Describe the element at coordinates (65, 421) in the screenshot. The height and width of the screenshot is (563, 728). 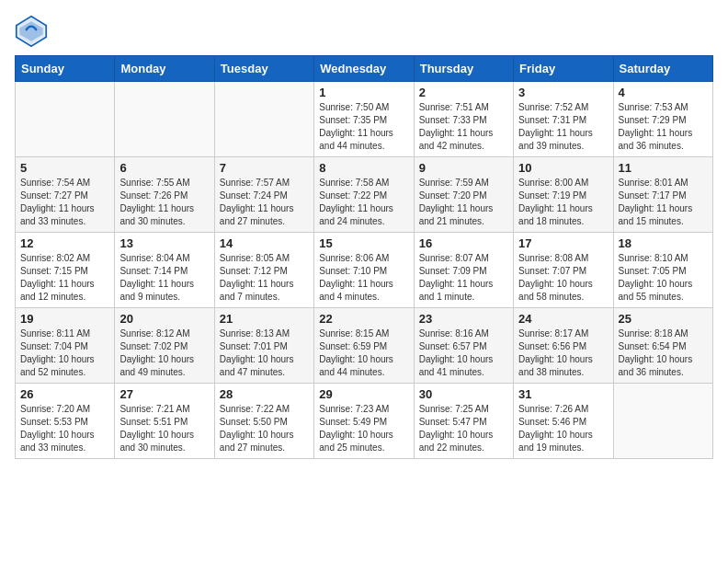
I see `calendar-day-cell: 26Sunrise: 7:20 AM Sunset: 5:53 PM Dayli…` at that location.